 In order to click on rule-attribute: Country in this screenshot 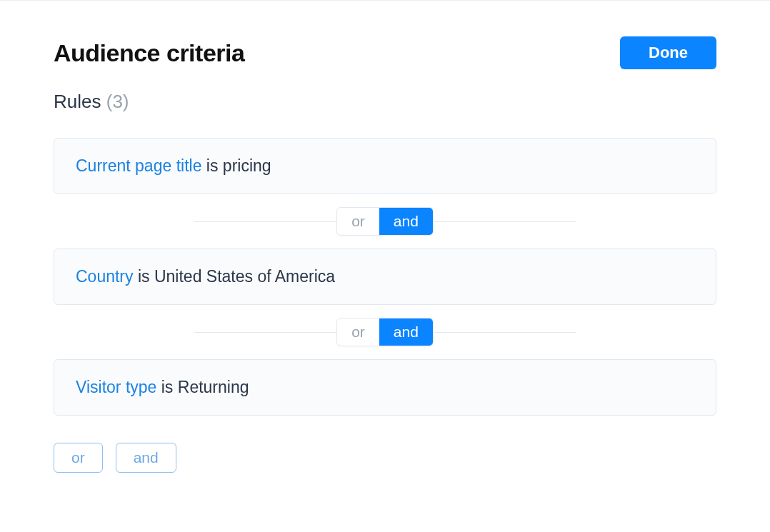, I will do `click(104, 276)`.